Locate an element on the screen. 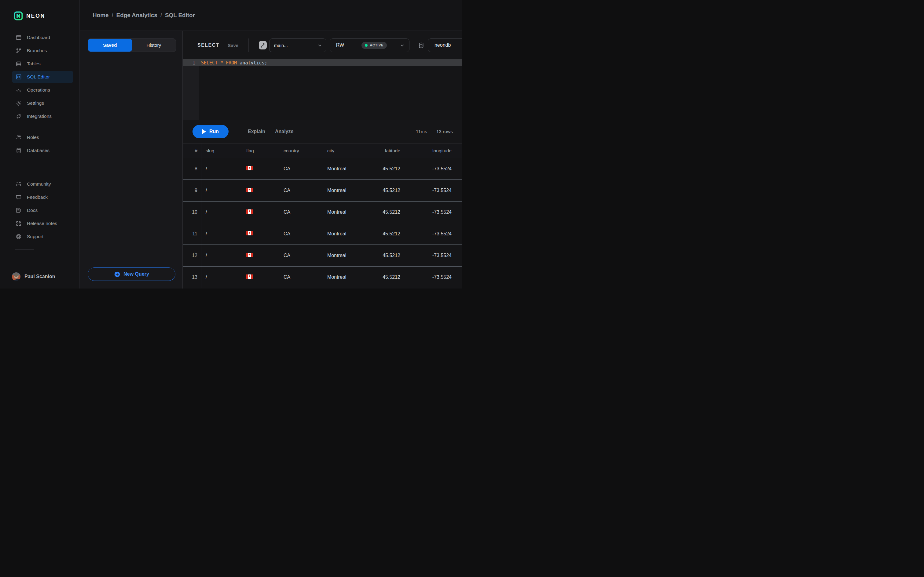 The height and width of the screenshot is (577, 924). breadcrumb-project: Edge Analytics is located at coordinates (137, 15).